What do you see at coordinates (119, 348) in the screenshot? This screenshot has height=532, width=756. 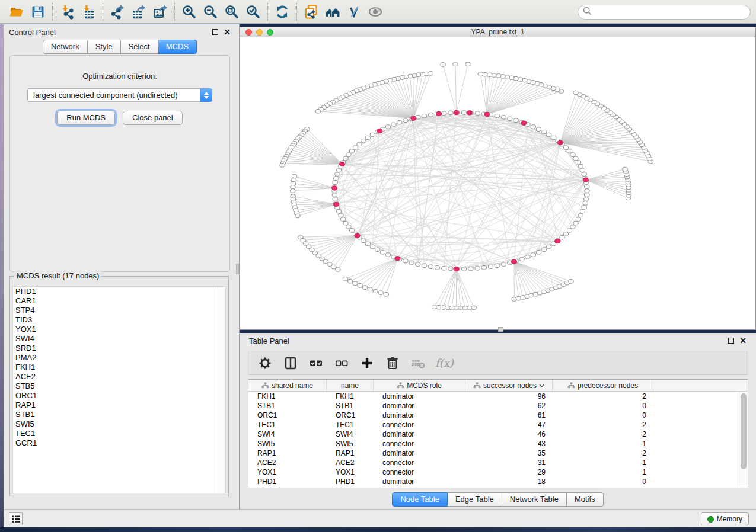 I see `mcds-result-item: SRD1` at bounding box center [119, 348].